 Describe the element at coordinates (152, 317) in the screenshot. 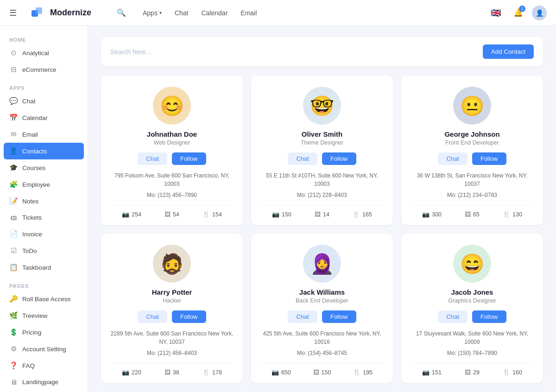

I see `chat-button-4: Chat` at that location.